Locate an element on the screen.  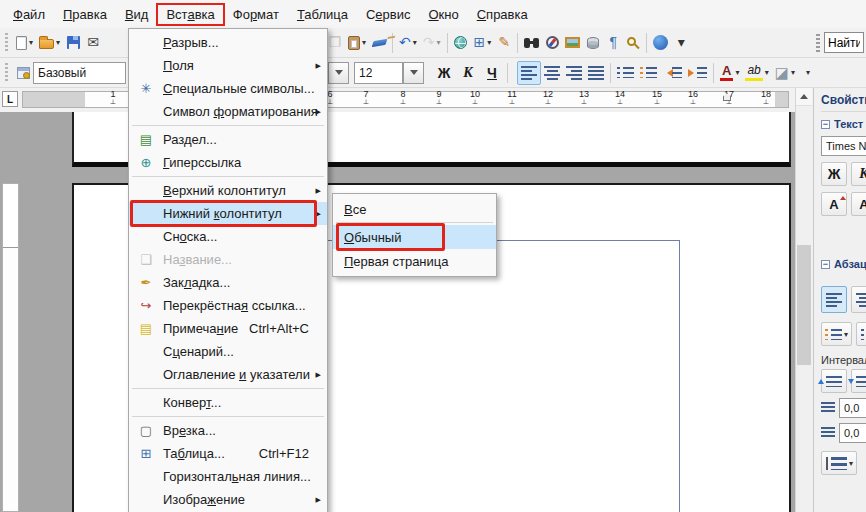
numbered-list-button is located at coordinates (626, 73).